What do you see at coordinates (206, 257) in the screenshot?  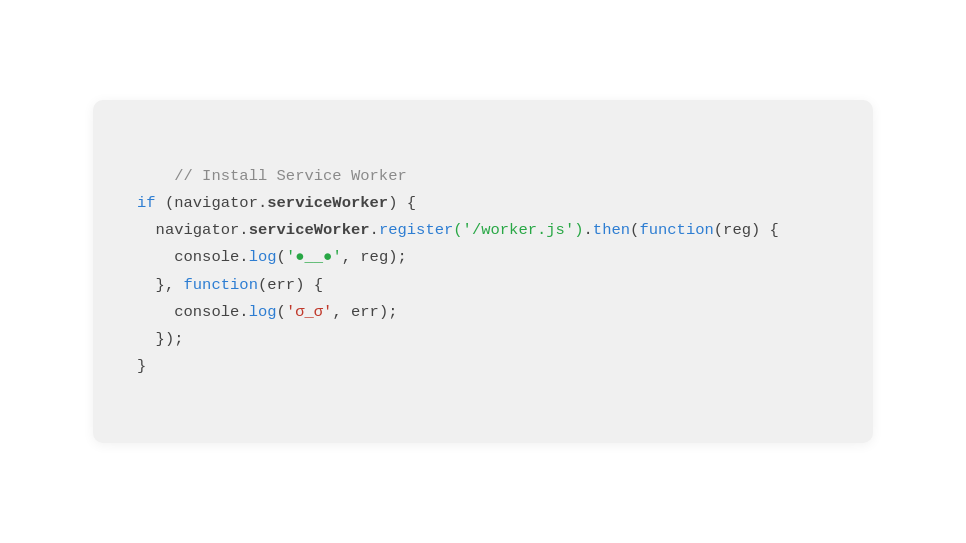 I see `console-1: console` at bounding box center [206, 257].